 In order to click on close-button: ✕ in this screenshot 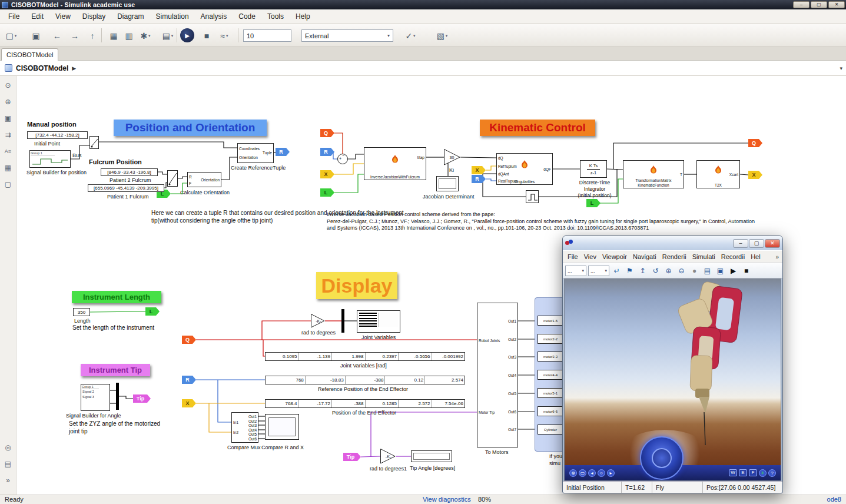, I will do `click(837, 5)`.